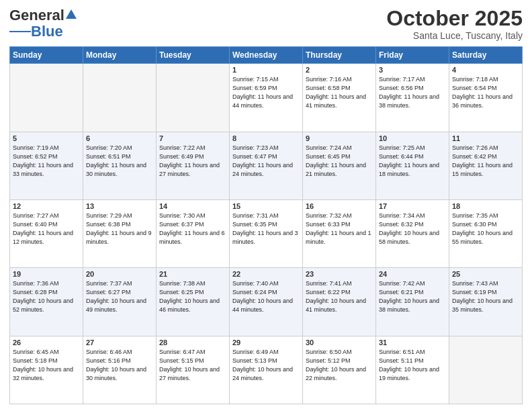 This screenshot has width=532, height=411. Describe the element at coordinates (339, 365) in the screenshot. I see `day-info: Sunrise: 6:50 AM Sunset: 5:12 PM Dayligh…` at that location.